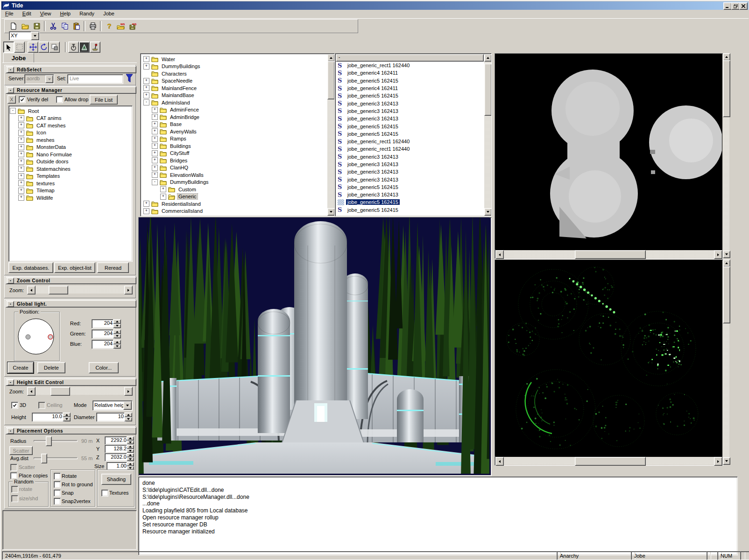 The height and width of the screenshot is (560, 749). What do you see at coordinates (109, 14) in the screenshot?
I see `menu-jobe: Jobe` at bounding box center [109, 14].